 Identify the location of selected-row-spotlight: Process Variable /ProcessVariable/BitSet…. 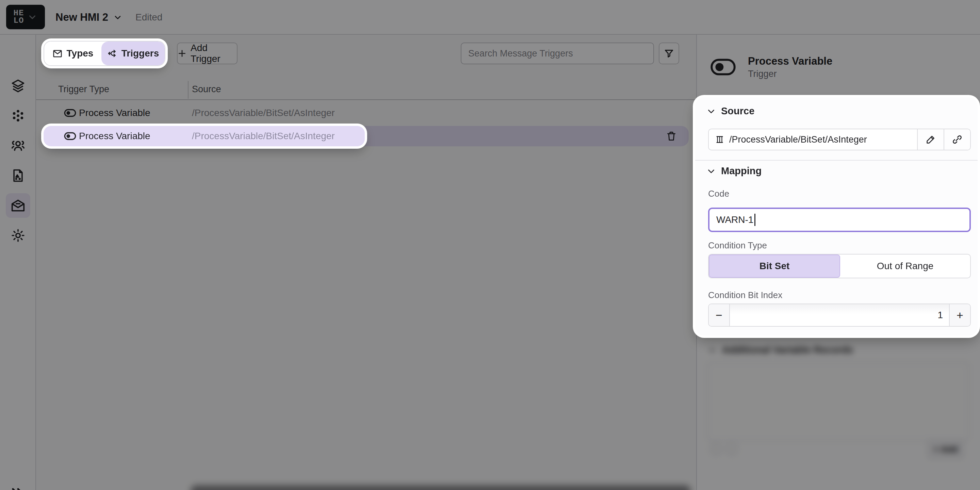
(204, 136).